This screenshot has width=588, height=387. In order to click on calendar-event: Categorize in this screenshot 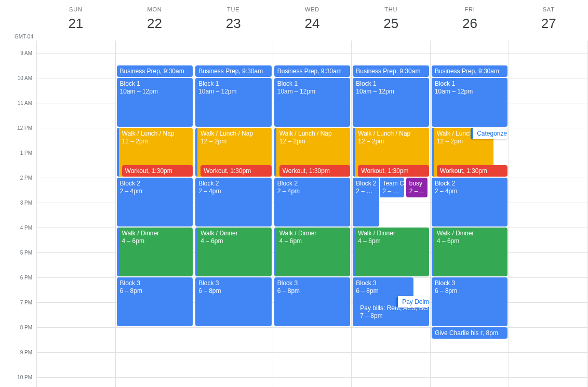, I will do `click(489, 134)`.